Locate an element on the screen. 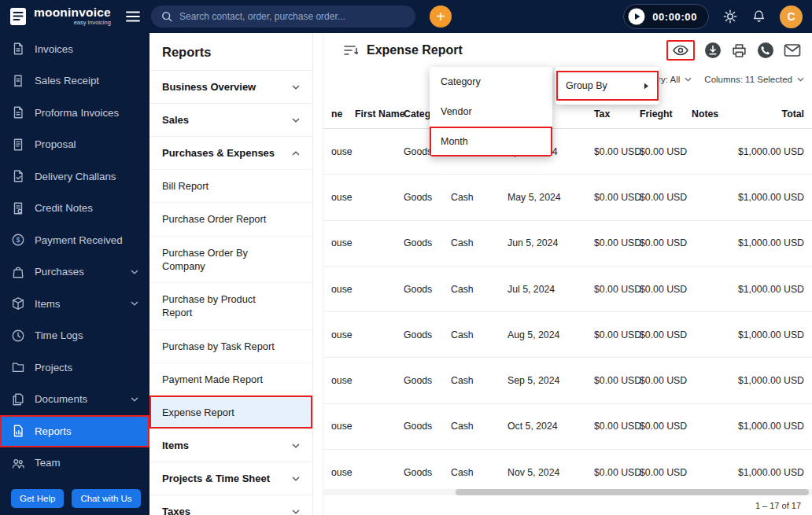 The width and height of the screenshot is (812, 515). reports-section-business-overview: Business Overview is located at coordinates (231, 86).